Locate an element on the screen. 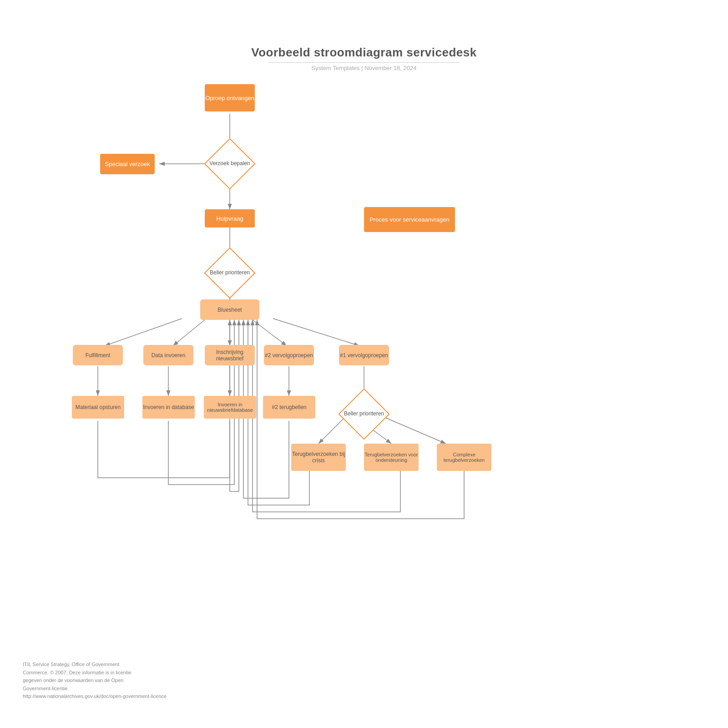 The image size is (728, 728). node-bluesheet: Bluesheet is located at coordinates (230, 309).